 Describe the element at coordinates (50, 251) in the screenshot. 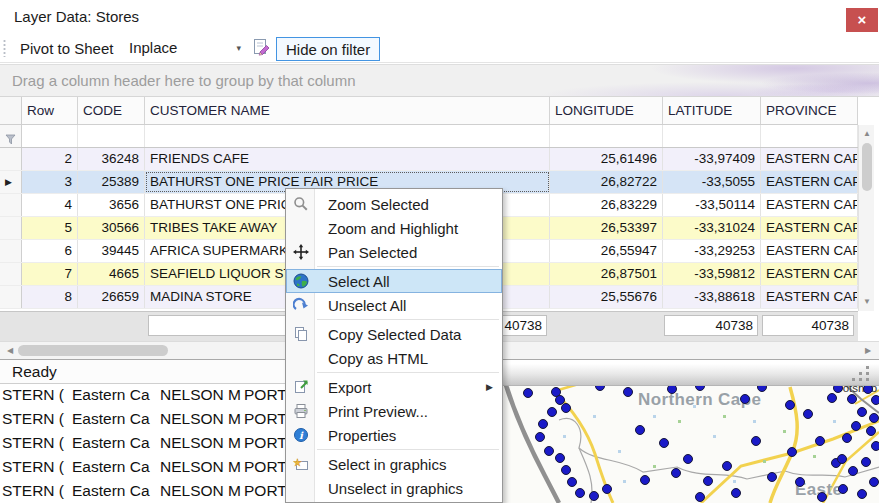

I see `cell-row: 6` at that location.